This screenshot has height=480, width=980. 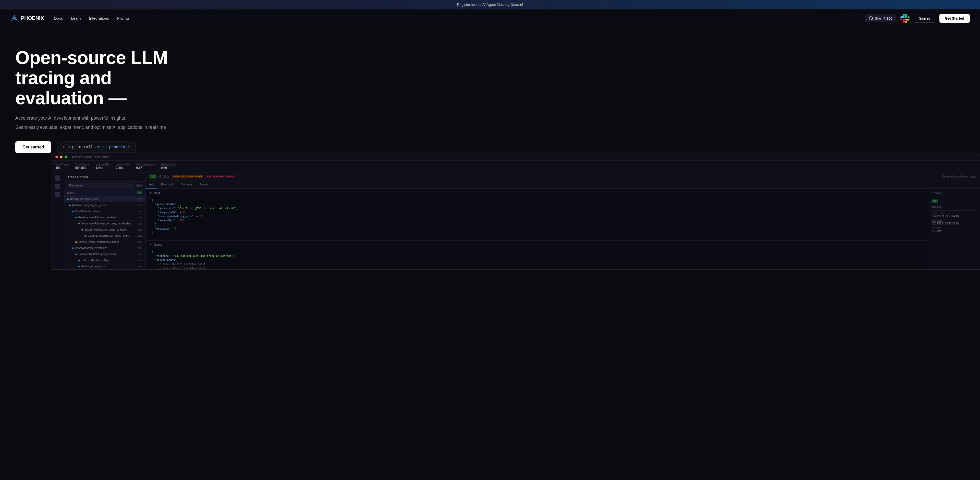 I want to click on trace-row-9: CompactAndRefine.get_response 0.46s, so click(x=105, y=254).